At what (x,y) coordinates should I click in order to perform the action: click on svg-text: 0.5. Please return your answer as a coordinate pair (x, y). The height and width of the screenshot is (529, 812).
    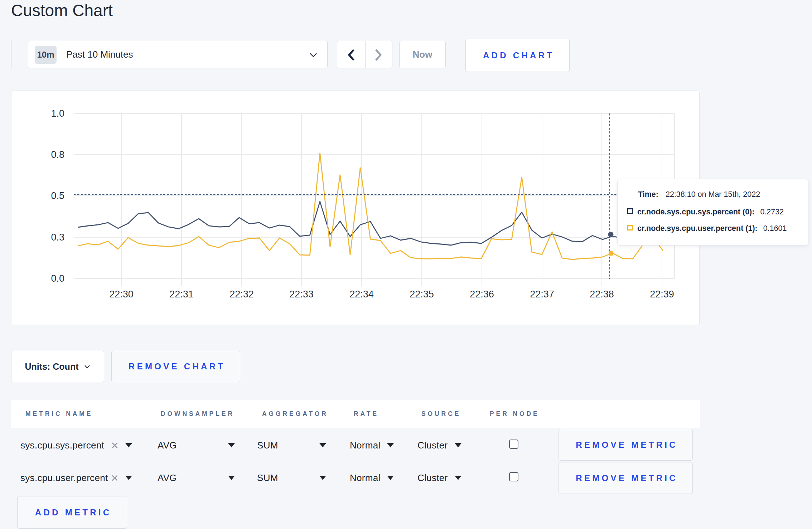
    Looking at the image, I should click on (58, 196).